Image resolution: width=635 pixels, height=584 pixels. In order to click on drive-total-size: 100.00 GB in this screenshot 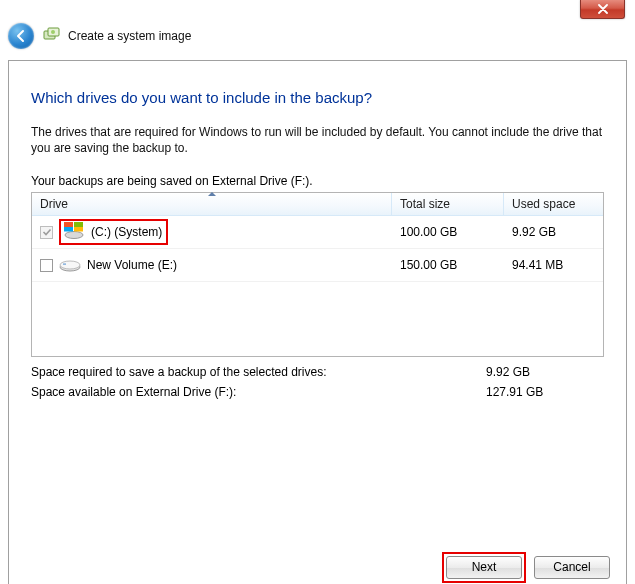, I will do `click(448, 232)`.